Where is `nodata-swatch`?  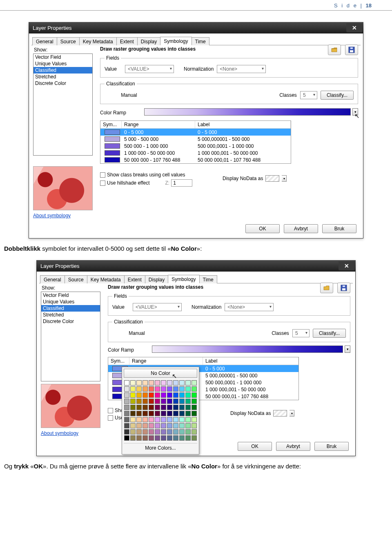 nodata-swatch is located at coordinates (272, 178).